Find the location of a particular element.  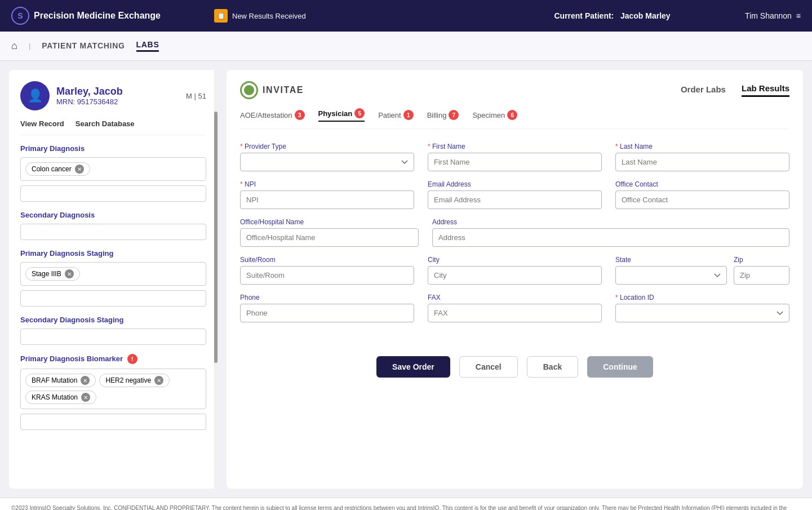

provider-type-field: Provider Type Physician Nurse Practition… is located at coordinates (327, 157).